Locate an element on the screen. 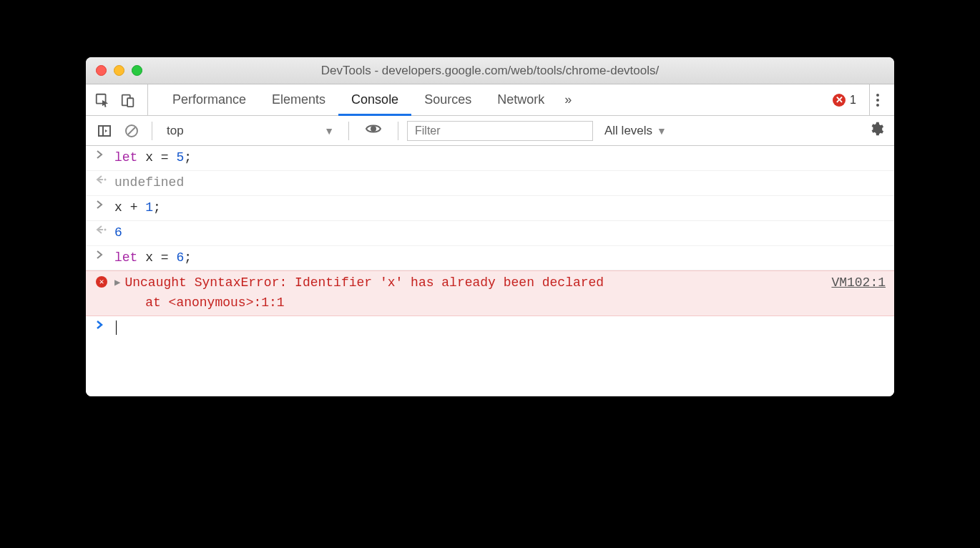  zoom-window-button is located at coordinates (137, 70).